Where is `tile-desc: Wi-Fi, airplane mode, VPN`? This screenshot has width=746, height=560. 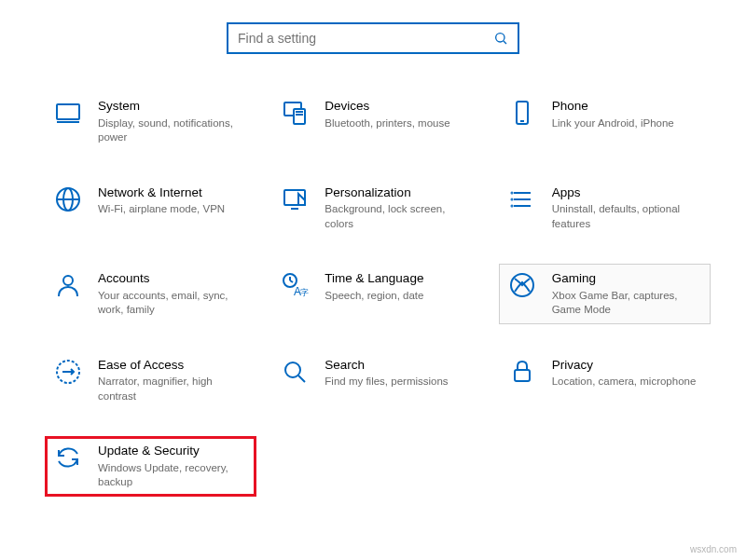
tile-desc: Wi-Fi, airplane mode, VPN is located at coordinates (173, 210).